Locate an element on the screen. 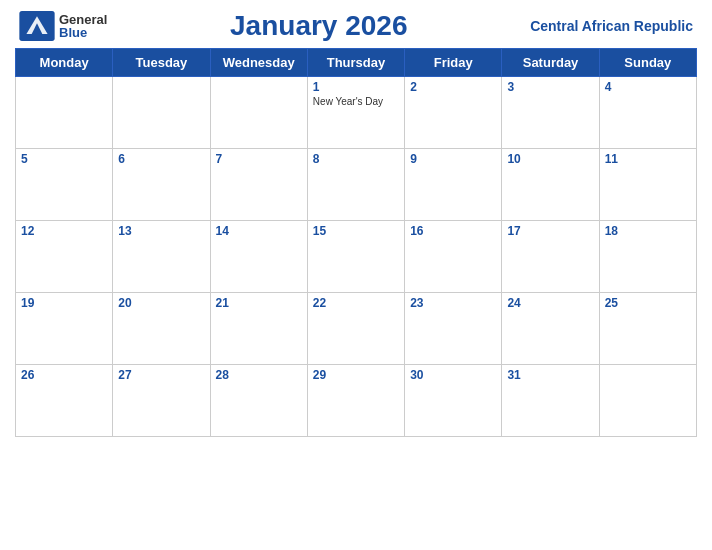  calendar-cell: 13 is located at coordinates (162, 257).